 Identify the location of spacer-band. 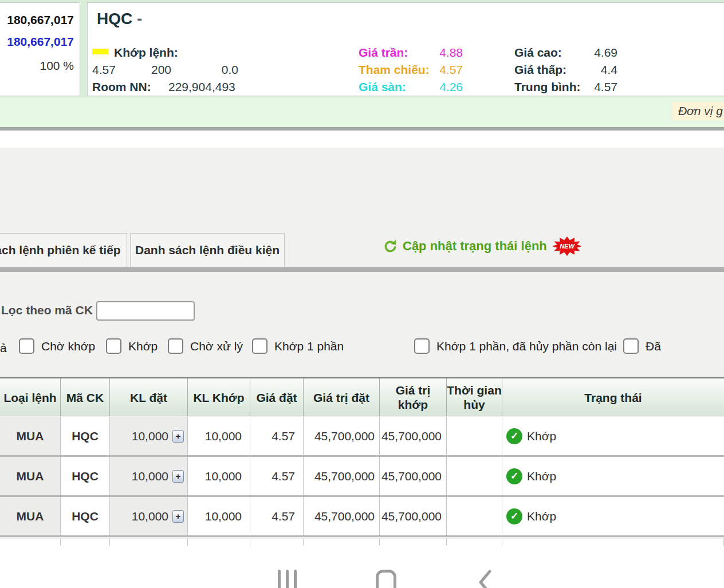
(362, 139).